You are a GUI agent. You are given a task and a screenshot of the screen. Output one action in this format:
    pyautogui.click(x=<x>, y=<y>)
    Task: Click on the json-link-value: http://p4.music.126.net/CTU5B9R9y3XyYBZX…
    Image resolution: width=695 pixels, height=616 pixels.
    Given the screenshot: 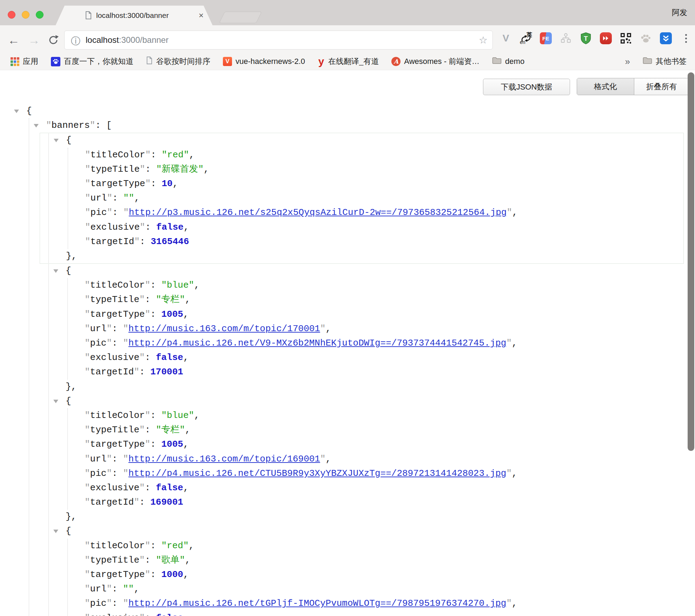 What is the action you would take?
    pyautogui.click(x=317, y=473)
    